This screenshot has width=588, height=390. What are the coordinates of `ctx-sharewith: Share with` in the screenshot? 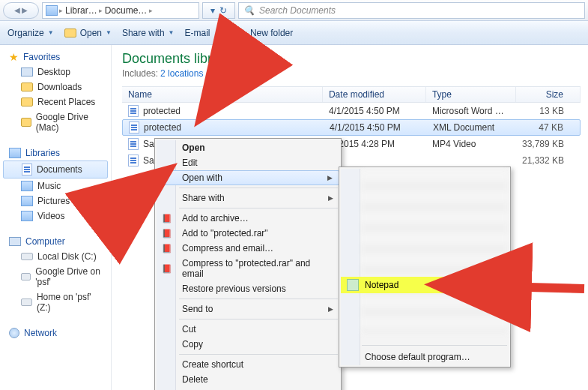 It's located at (248, 198).